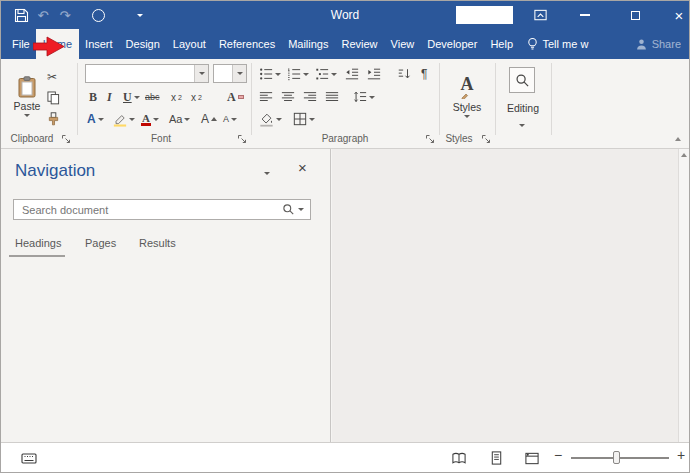 The width and height of the screenshot is (690, 473). What do you see at coordinates (301, 210) in the screenshot?
I see `search-options-chevron-icon` at bounding box center [301, 210].